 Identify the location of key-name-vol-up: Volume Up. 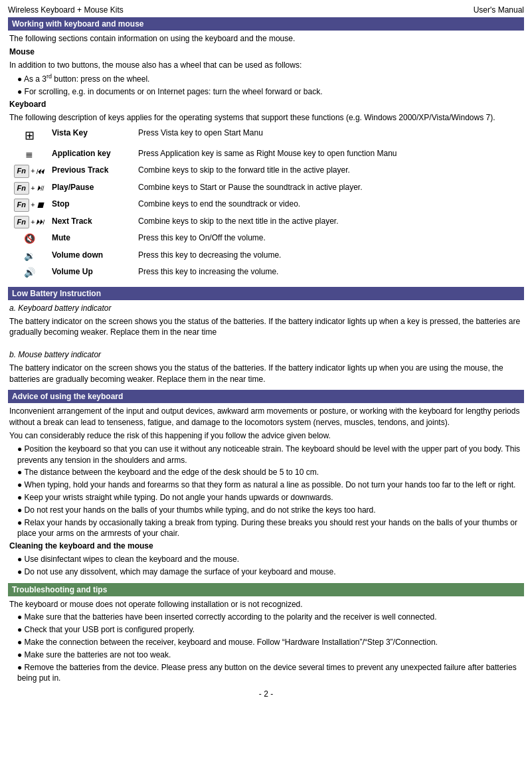
(92, 273).